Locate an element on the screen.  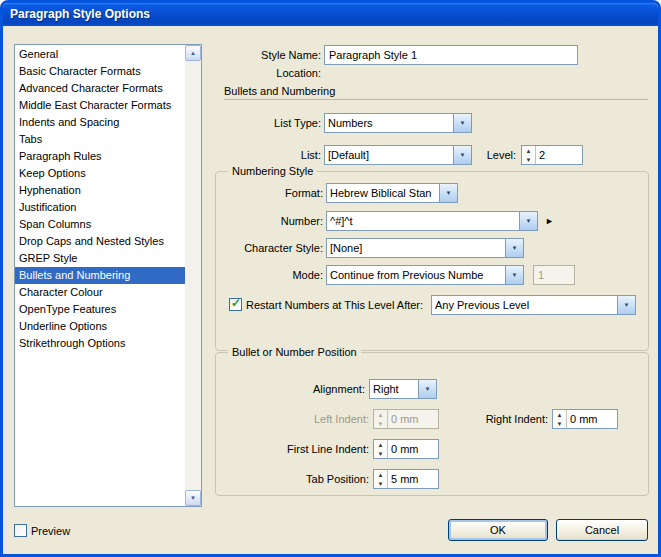
ok-button: OK is located at coordinates (498, 530).